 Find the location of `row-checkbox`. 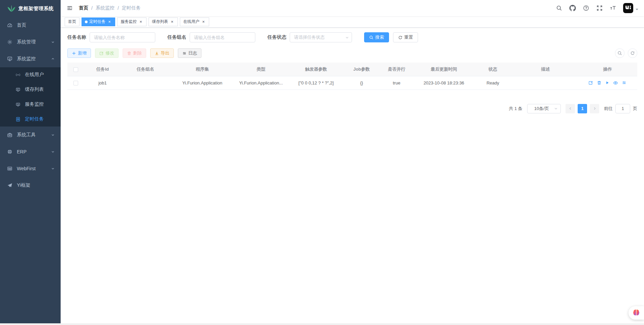

row-checkbox is located at coordinates (76, 83).